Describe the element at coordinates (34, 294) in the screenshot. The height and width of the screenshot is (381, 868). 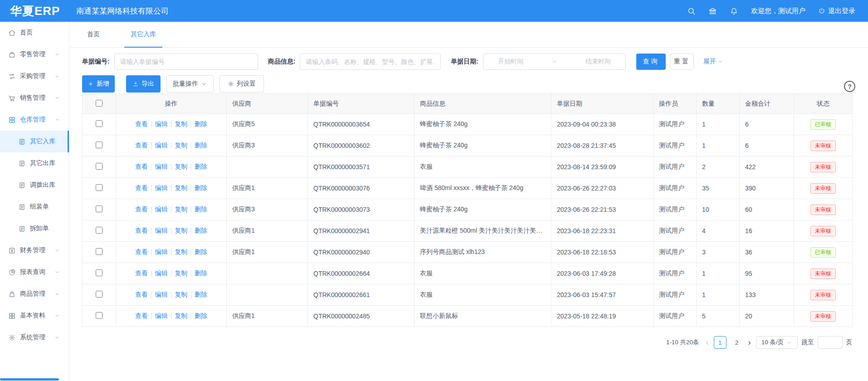
I see `sidebar-item: 商品管理` at that location.